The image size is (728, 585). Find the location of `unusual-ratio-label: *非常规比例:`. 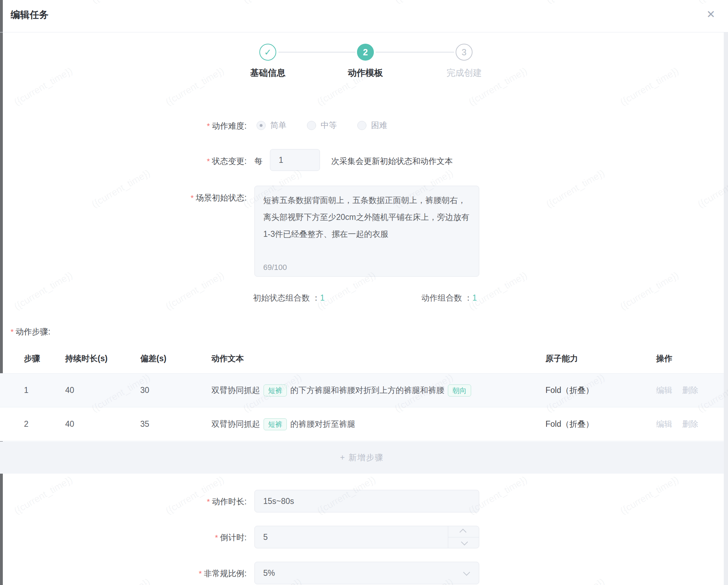

unusual-ratio-label: *非常规比例: is located at coordinates (130, 574).